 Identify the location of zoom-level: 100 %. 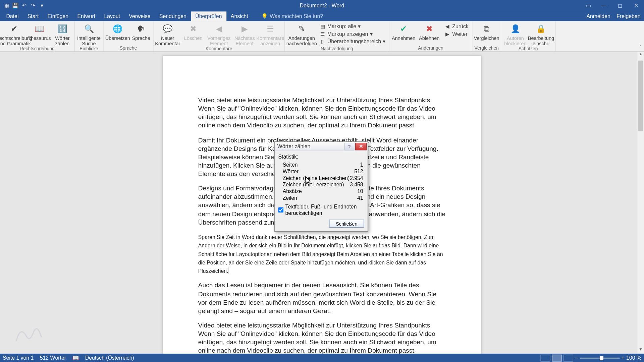
(634, 358).